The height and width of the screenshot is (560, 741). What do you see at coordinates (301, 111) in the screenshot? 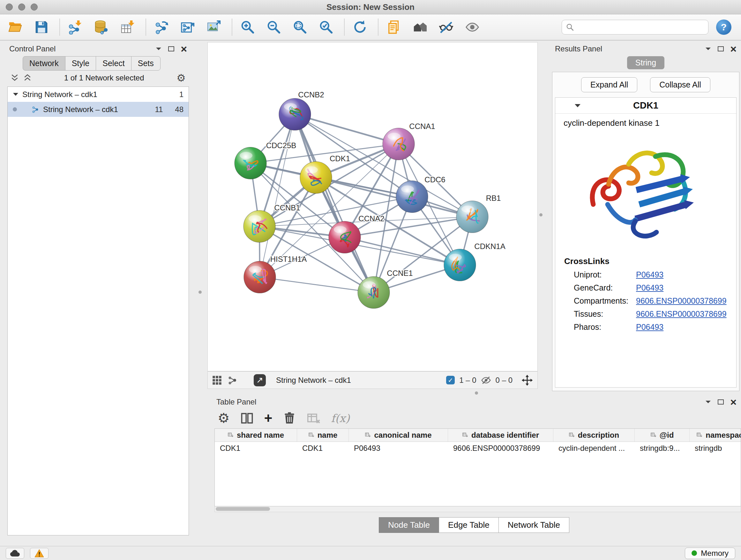
I see `network-node-CCNB2: CCNB2` at bounding box center [301, 111].